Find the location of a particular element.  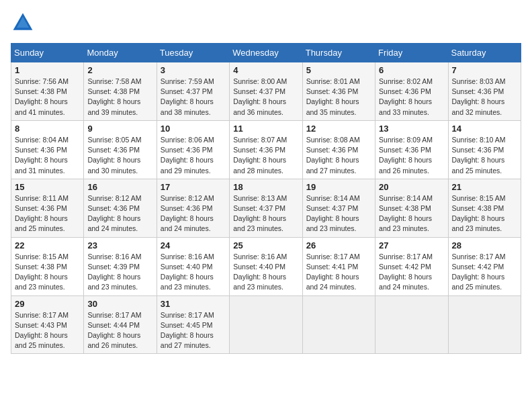

day-detail: Sunrise: 8:17 AMSunset: 4:41 PMDaylight:… is located at coordinates (333, 272).